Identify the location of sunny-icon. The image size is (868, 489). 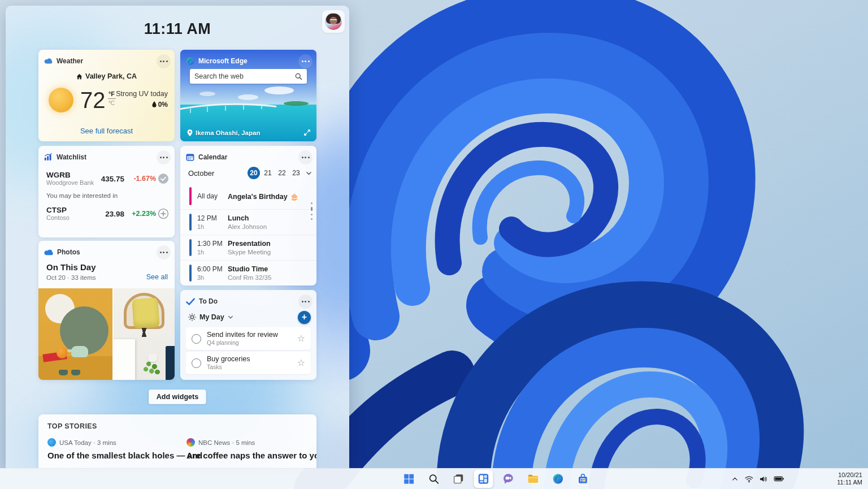
(61, 100).